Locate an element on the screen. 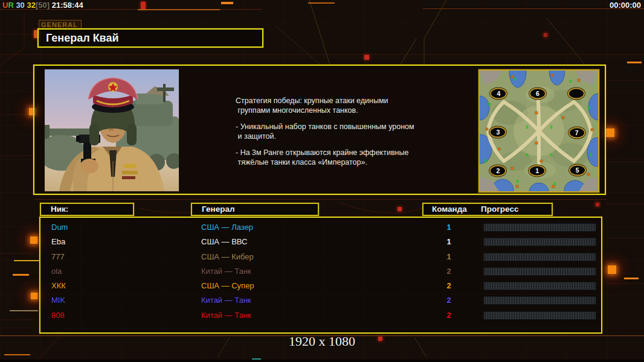 Image resolution: width=644 pixels, height=362 pixels. description-line: и защитой. is located at coordinates (335, 136).